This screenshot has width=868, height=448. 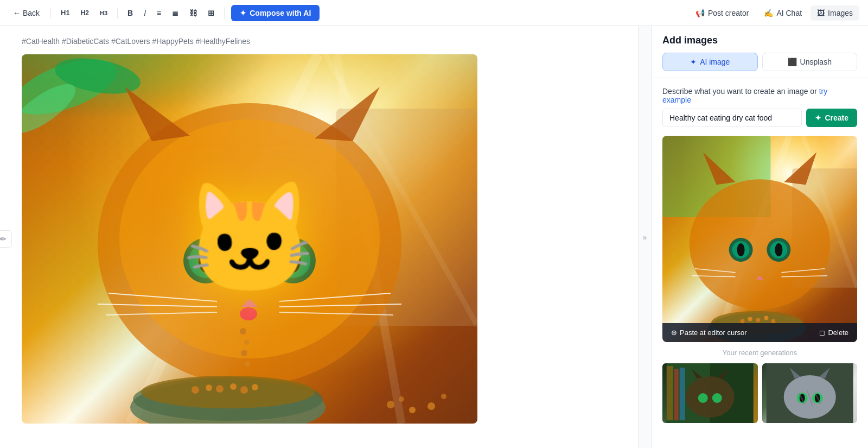 What do you see at coordinates (792, 62) in the screenshot?
I see `unsplash-tab-icon: ⬛` at bounding box center [792, 62].